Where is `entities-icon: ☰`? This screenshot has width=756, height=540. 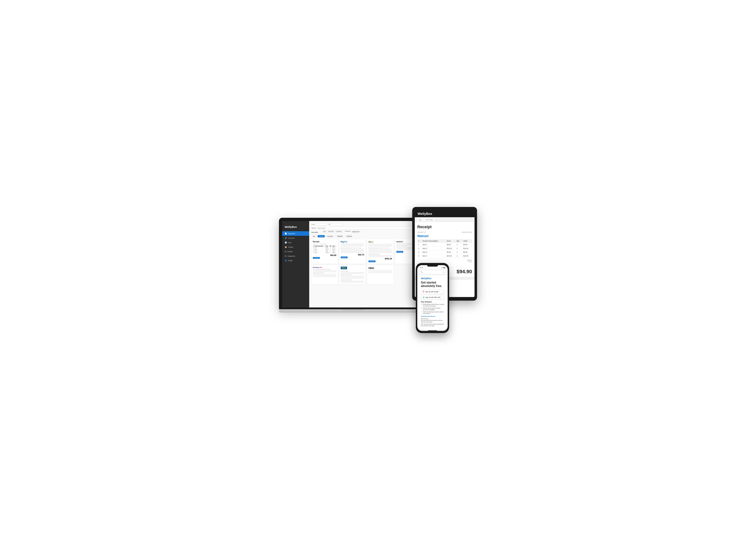 entities-icon: ☰ is located at coordinates (285, 251).